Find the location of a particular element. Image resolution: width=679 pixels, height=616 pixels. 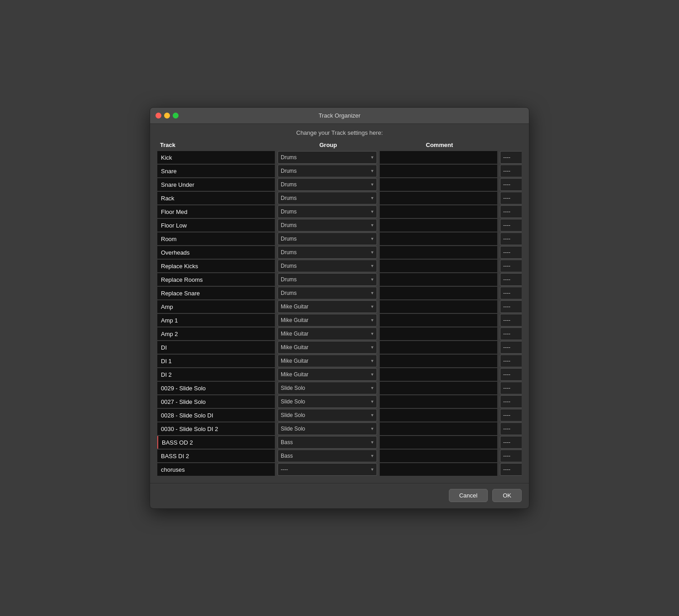

group-select-wrapper: Bass is located at coordinates (327, 442).